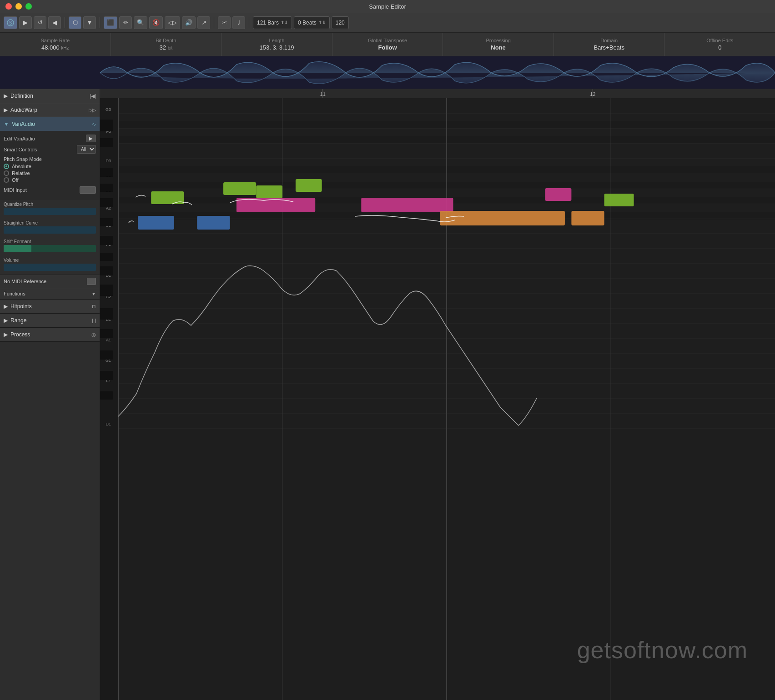 The image size is (775, 700). I want to click on left-panel: ▶ Definition |◀| ▶ AudioWarp ▷▷ ▼ VariAu…, so click(50, 395).